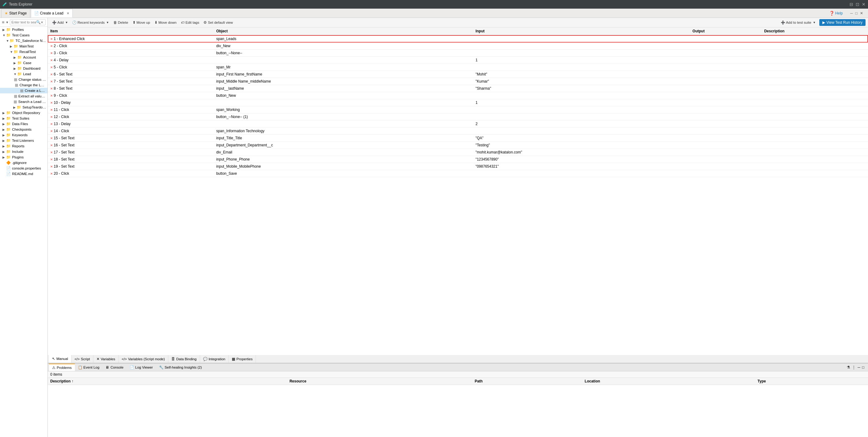 The image size is (868, 437). What do you see at coordinates (166, 23) in the screenshot?
I see `move-down-button: ⬇ Move down` at bounding box center [166, 23].